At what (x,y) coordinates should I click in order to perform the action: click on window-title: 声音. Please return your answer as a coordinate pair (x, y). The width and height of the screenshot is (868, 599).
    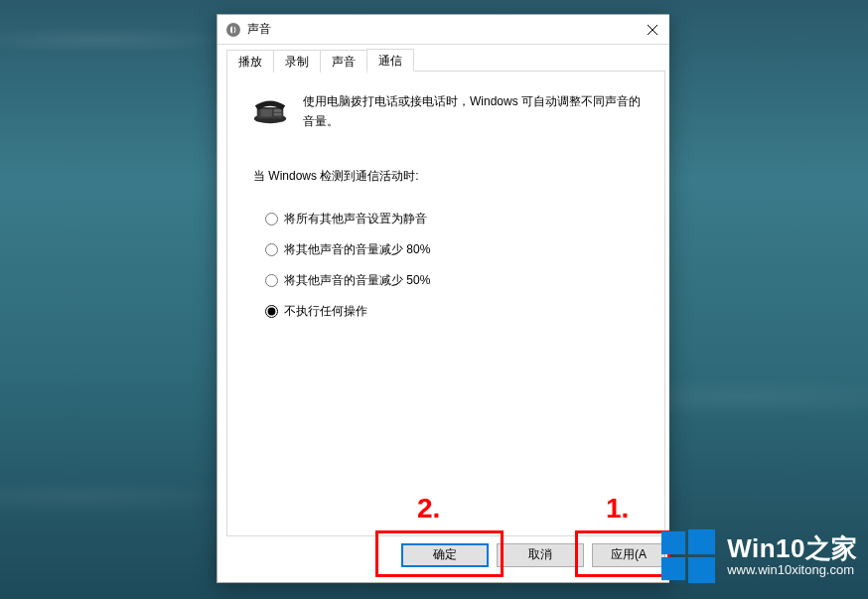
    Looking at the image, I should click on (439, 30).